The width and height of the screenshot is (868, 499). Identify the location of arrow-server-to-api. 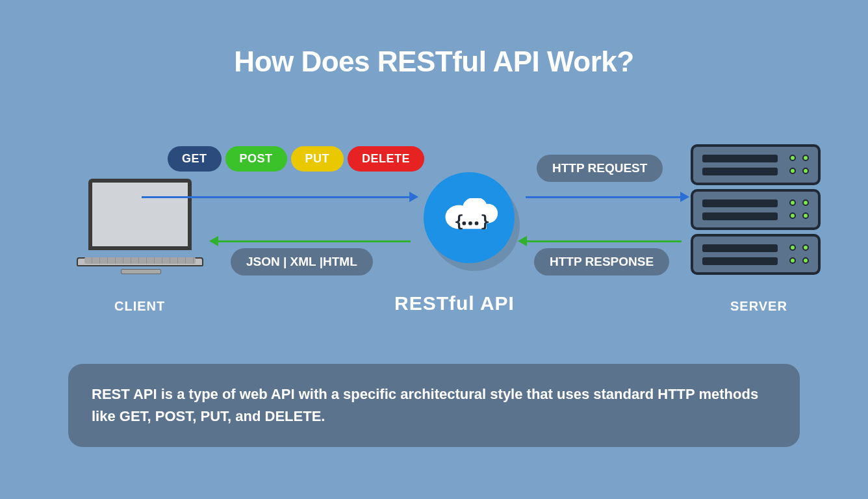
(604, 242).